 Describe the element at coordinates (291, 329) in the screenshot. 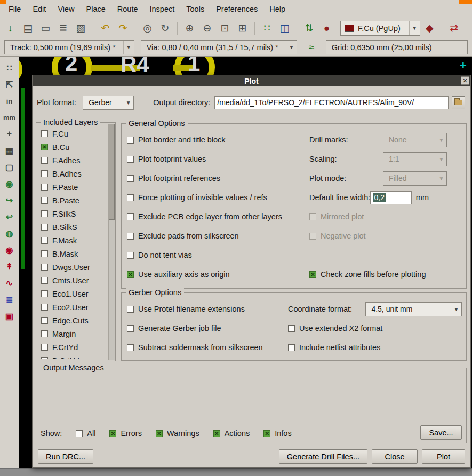

I see `use-extended-x2-format-checkbox` at that location.